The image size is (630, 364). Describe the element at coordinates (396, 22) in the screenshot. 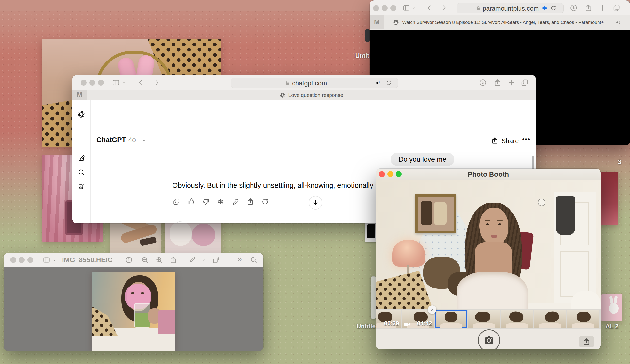

I see `paramount-logo-icon` at that location.